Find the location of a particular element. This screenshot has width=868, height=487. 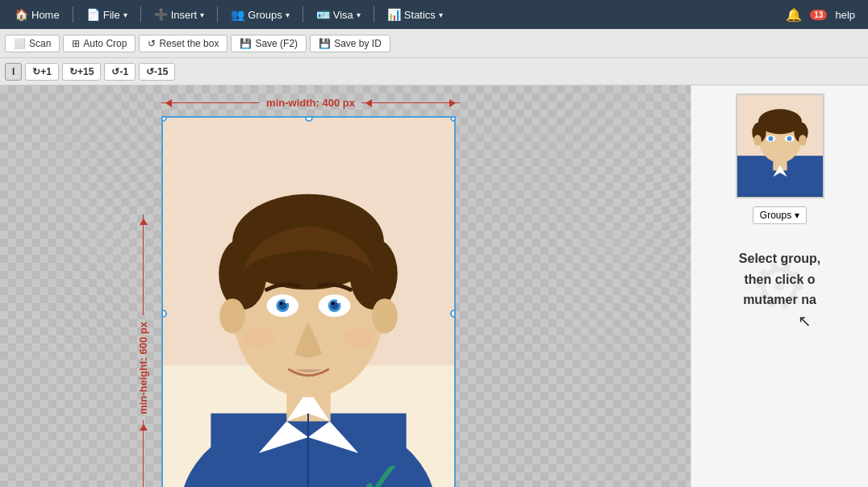

dim-left-line is located at coordinates (211, 103).